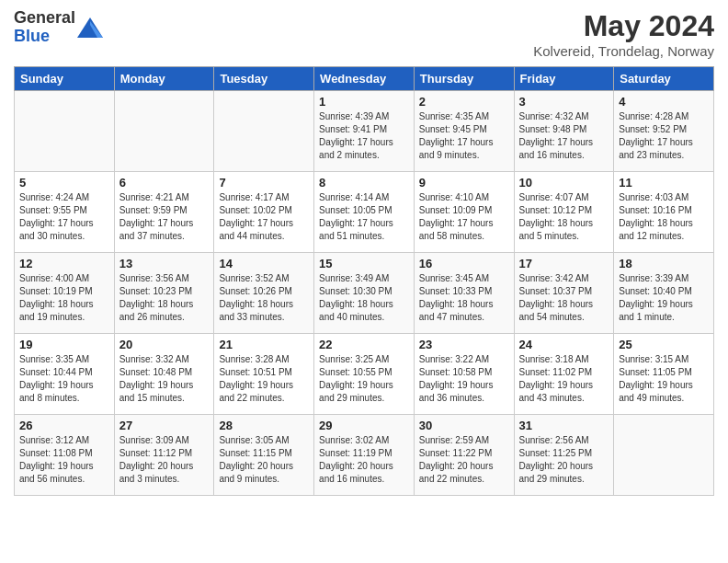 The width and height of the screenshot is (728, 563). What do you see at coordinates (64, 293) in the screenshot?
I see `calendar-cell: 12Sunrise: 4:00 AM Sunset: 10:19 PM Dayl…` at bounding box center [64, 293].